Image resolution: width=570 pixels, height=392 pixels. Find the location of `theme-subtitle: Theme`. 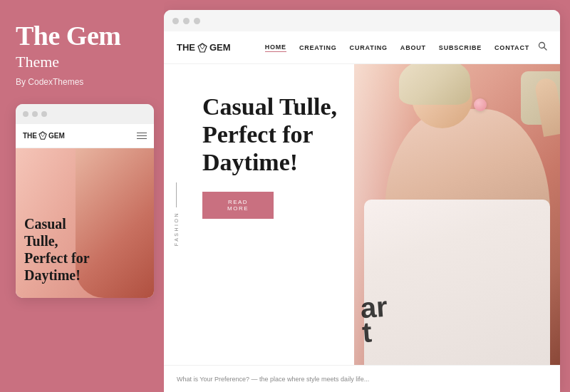

theme-subtitle: Theme is located at coordinates (82, 62).